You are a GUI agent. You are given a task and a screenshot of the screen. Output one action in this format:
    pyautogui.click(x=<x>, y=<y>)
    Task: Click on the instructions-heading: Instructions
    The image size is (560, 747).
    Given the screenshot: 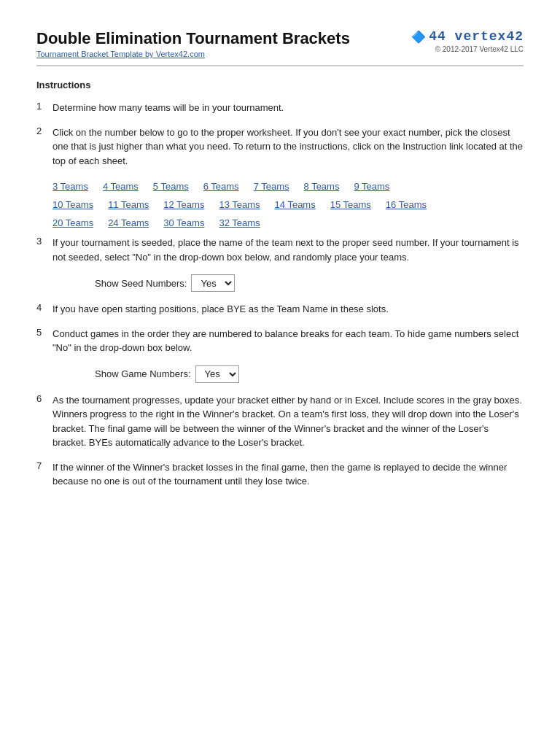 What is the action you would take?
    pyautogui.click(x=280, y=85)
    